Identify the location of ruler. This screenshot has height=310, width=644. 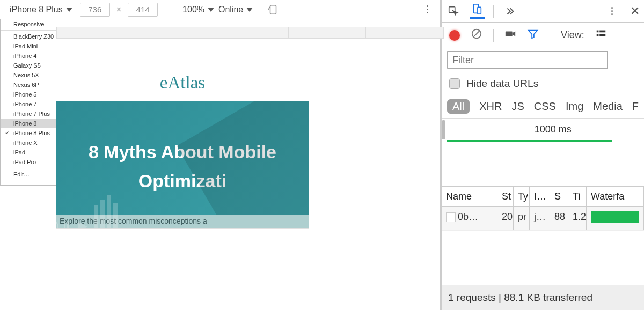
(250, 33).